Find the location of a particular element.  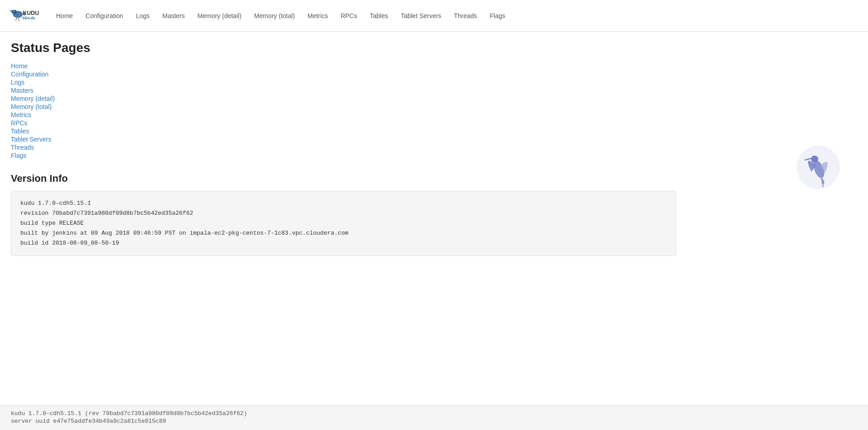

logo-icon: KUDU is located at coordinates (23, 15).